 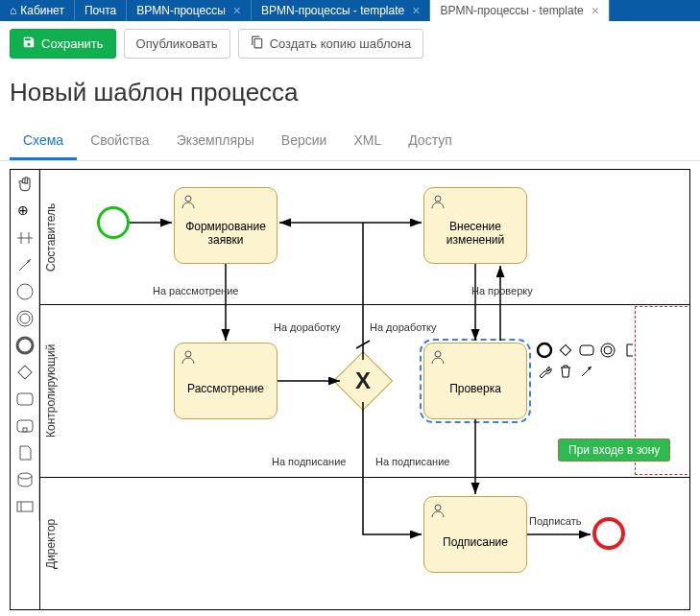 What do you see at coordinates (50, 391) in the screenshot?
I see `lane-label: Контролирующий` at bounding box center [50, 391].